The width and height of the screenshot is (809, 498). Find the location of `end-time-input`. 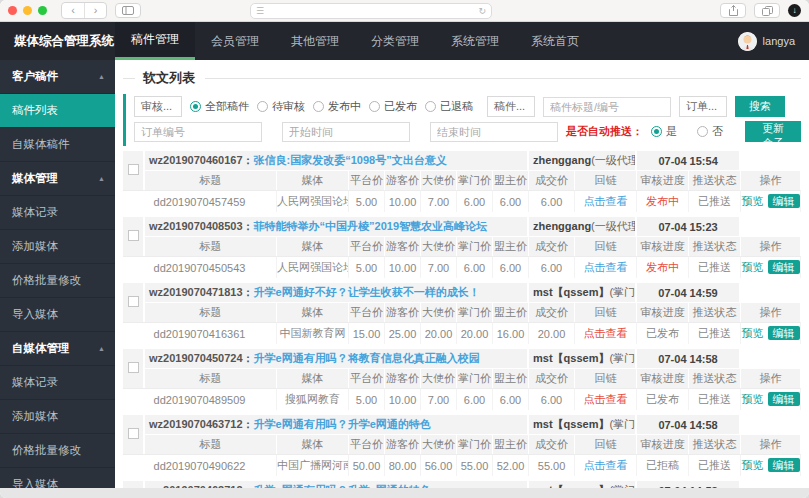

end-time-input is located at coordinates (494, 132).